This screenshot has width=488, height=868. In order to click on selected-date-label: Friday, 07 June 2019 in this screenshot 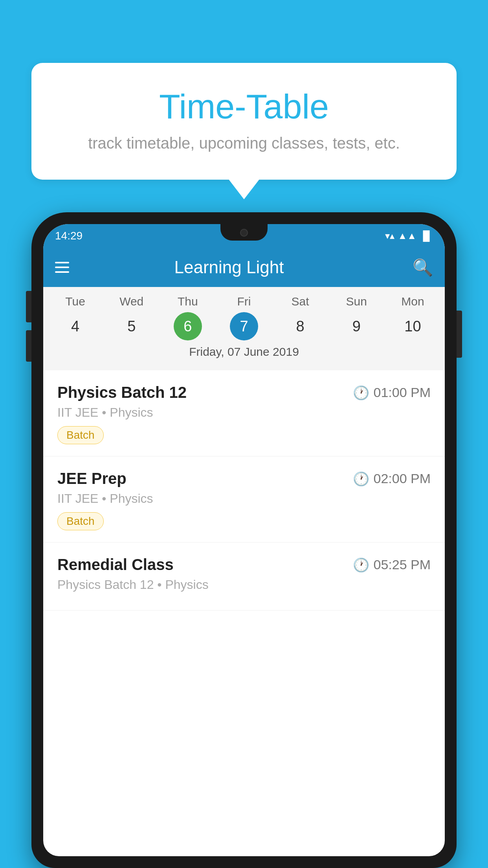, I will do `click(244, 353)`.